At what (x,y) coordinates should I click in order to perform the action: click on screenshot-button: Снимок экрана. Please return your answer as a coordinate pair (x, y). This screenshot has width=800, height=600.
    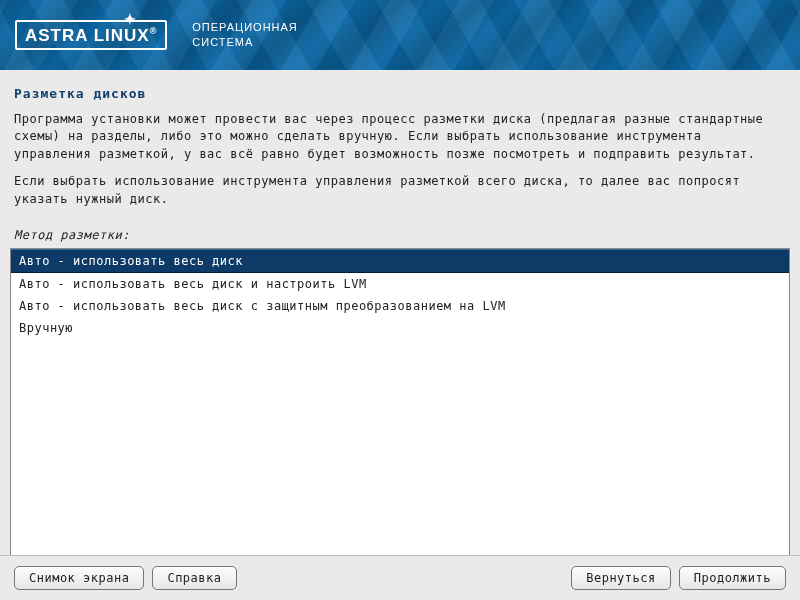
    Looking at the image, I should click on (79, 578).